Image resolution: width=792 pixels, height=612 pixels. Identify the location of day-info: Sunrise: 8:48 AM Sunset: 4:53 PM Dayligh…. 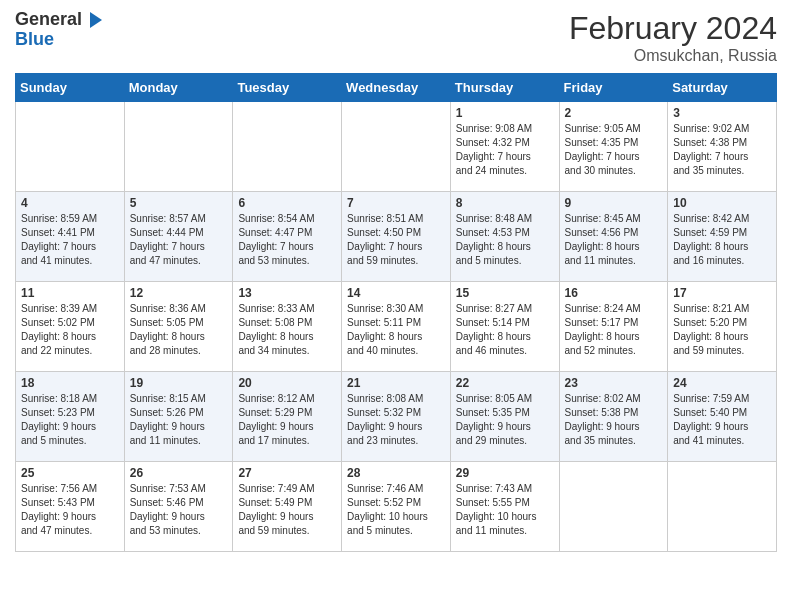
(505, 240).